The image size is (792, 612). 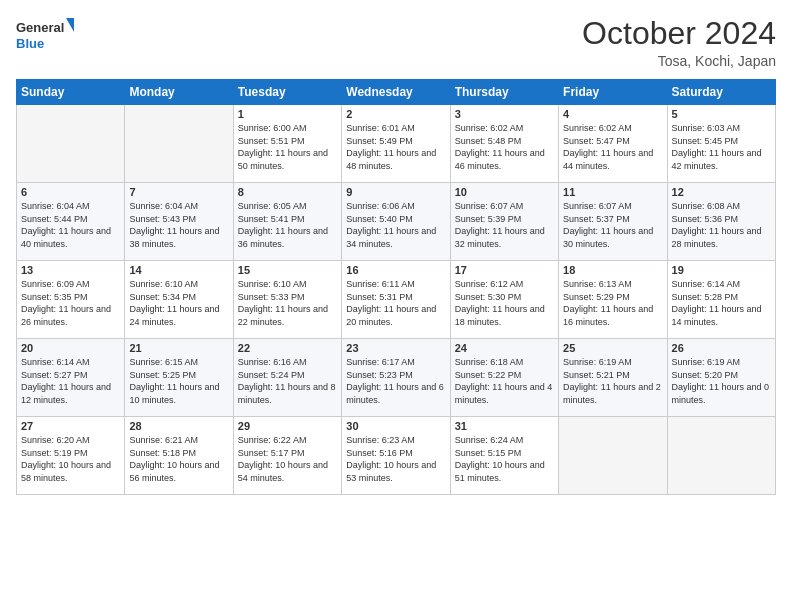 I want to click on day-number: 13, so click(x=70, y=270).